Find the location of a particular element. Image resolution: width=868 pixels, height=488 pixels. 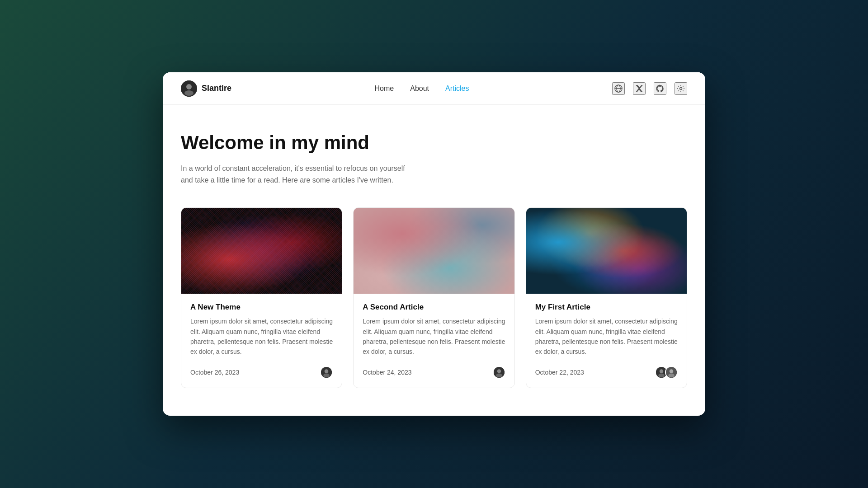

article-card-1: A New Theme Lorem ipsum dolor sit amet, … is located at coordinates (261, 298).